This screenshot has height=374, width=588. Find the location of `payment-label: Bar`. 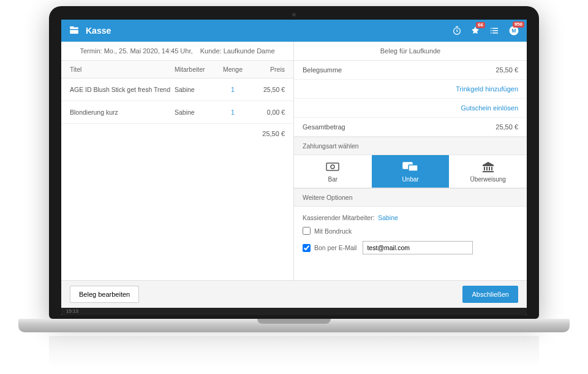

payment-label: Bar is located at coordinates (333, 179).